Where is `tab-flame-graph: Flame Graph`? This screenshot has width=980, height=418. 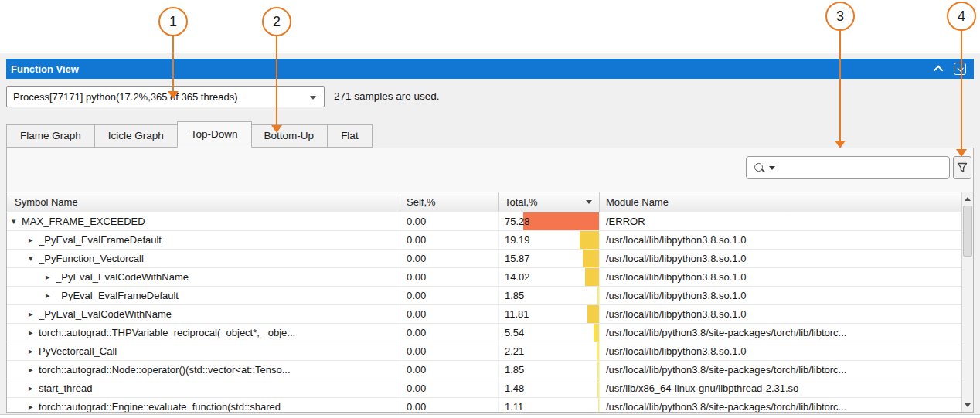
tab-flame-graph: Flame Graph is located at coordinates (51, 136).